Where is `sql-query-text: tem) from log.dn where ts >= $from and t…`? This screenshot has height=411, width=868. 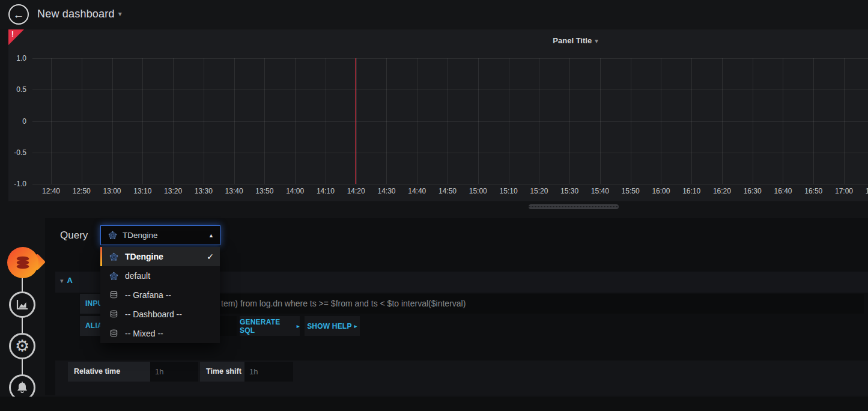
sql-query-text: tem) from log.dn where ts >= $from and t… is located at coordinates (542, 304).